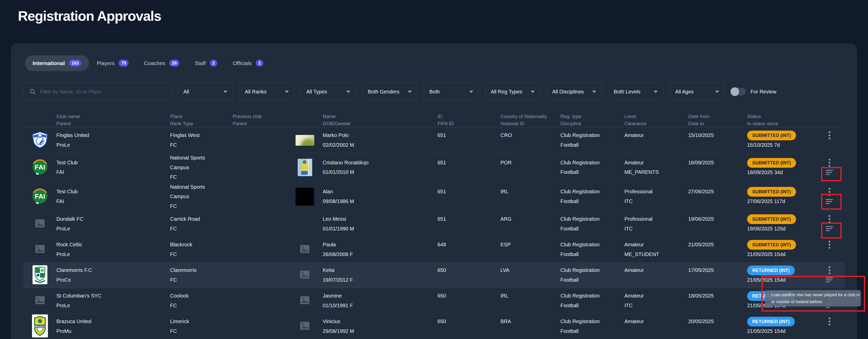 The image size is (868, 339). I want to click on actions-cell, so click(830, 326).